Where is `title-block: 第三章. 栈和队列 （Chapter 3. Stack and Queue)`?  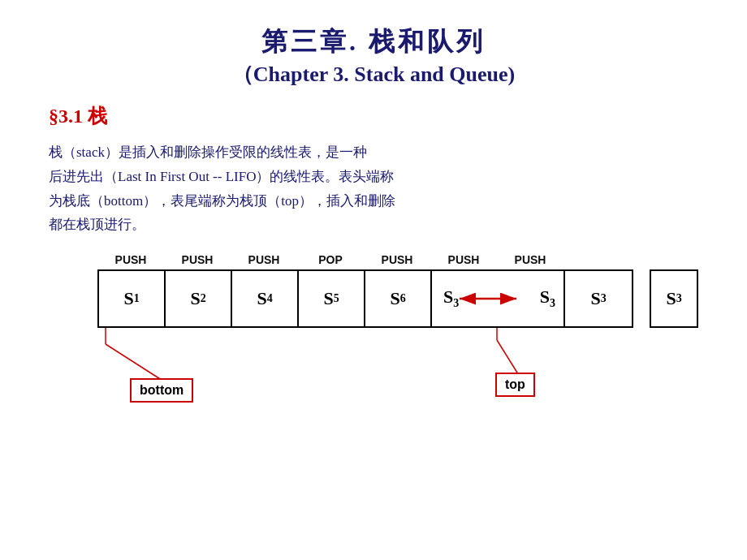 title-block: 第三章. 栈和队列 （Chapter 3. Stack and Queue) is located at coordinates (374, 57).